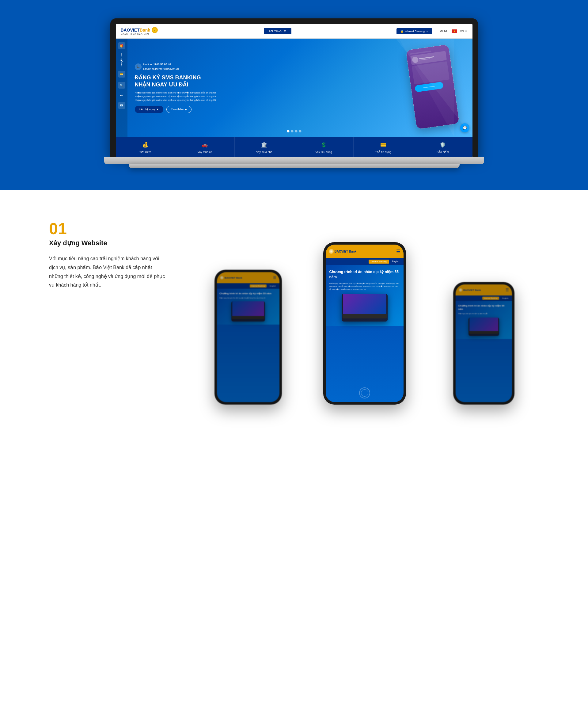  I want to click on service-savings-label: Tiết kiệm, so click(145, 152).